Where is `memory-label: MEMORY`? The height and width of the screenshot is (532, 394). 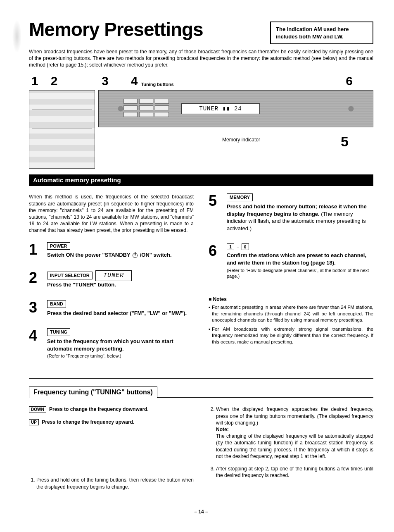 memory-label: MEMORY is located at coordinates (240, 198).